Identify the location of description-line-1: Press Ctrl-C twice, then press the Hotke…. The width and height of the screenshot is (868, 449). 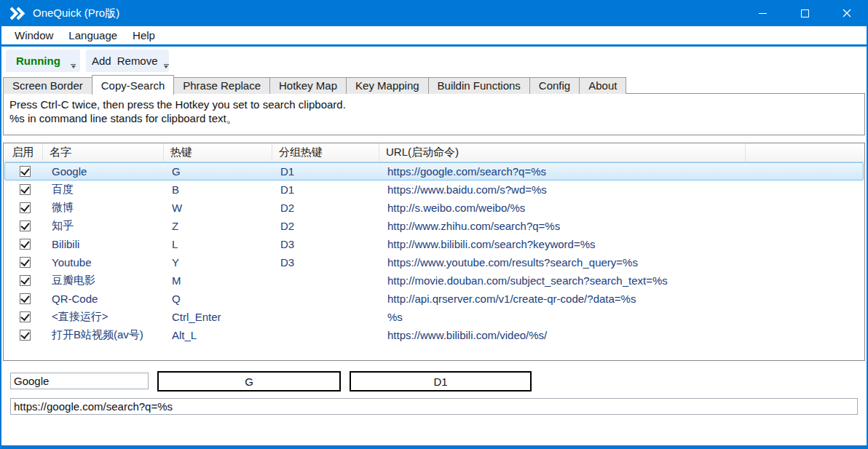
(434, 105).